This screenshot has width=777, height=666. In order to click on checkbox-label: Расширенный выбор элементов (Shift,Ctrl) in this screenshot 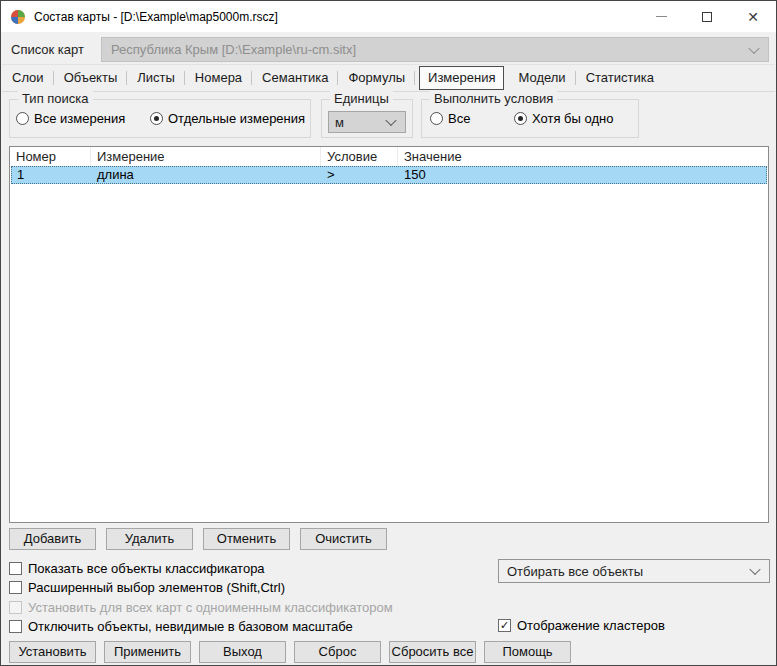, I will do `click(156, 588)`.